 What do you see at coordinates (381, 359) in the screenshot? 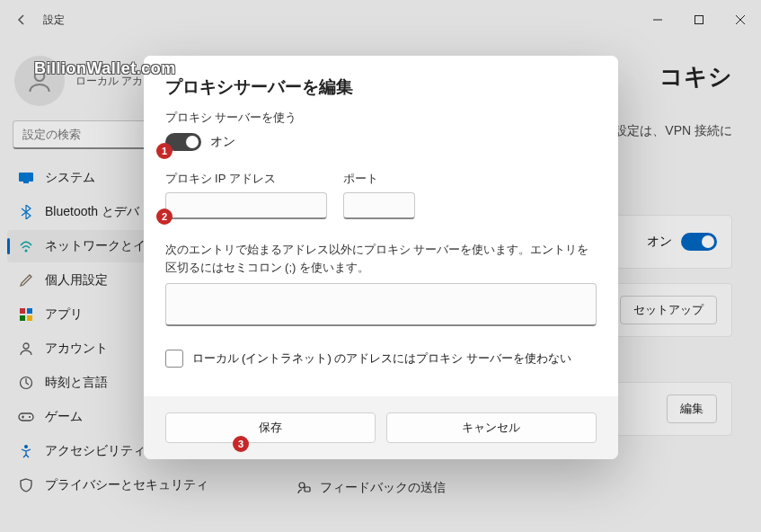
I see `local-bypass-row: ローカル (イントラネット) のアドレスにはプロキシ サーバーを使わない` at bounding box center [381, 359].